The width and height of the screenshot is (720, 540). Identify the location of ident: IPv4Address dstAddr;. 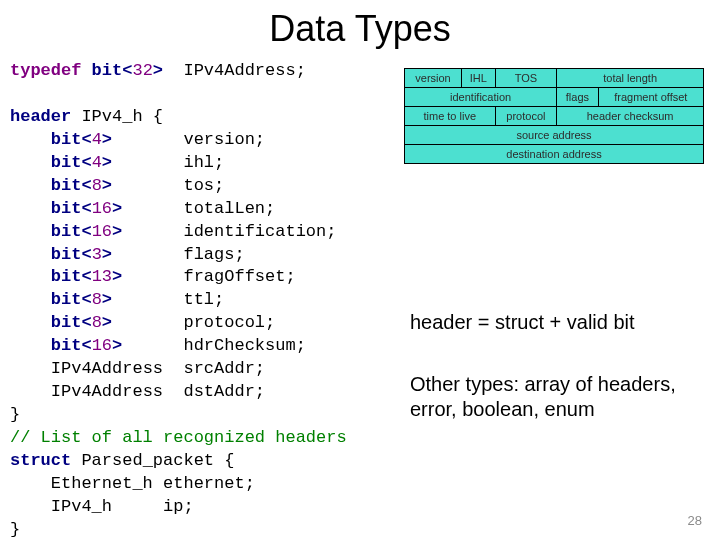
(158, 392).